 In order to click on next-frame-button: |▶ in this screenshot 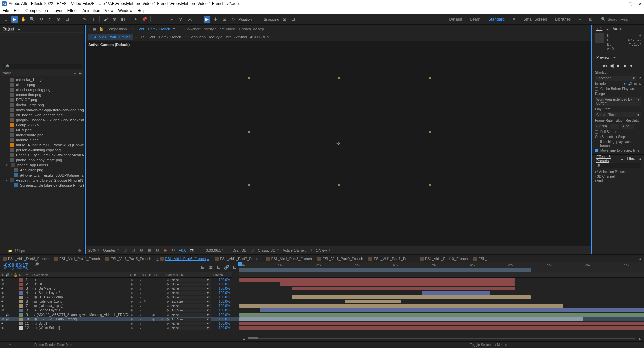, I will do `click(625, 66)`.